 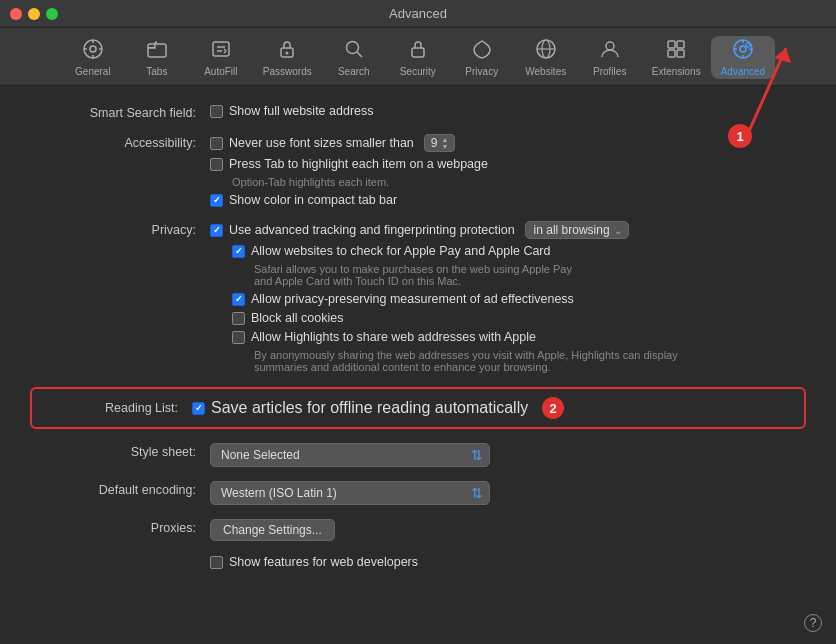 What do you see at coordinates (418, 57) in the screenshot?
I see `toolbar: General Tabs AutoFill` at bounding box center [418, 57].